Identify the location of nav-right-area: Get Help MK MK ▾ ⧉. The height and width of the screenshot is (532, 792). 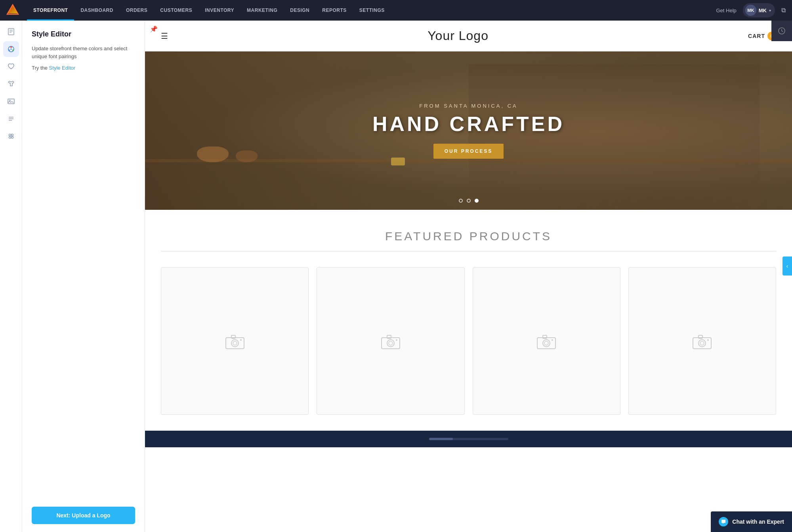
(751, 10).